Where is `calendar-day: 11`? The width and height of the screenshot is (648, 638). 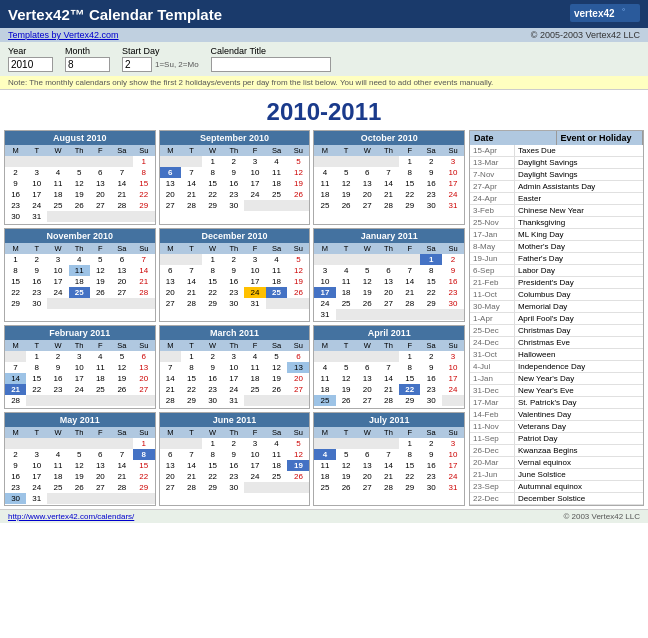 calendar-day: 11 is located at coordinates (277, 270).